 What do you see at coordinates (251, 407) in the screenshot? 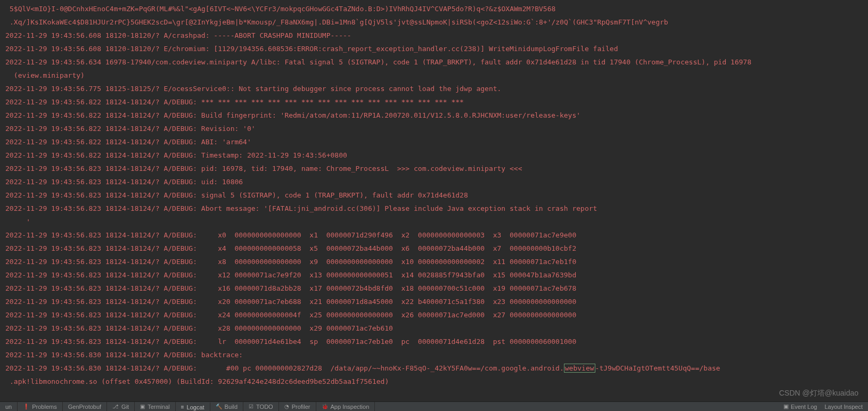
I see `todo-icon: ☑` at bounding box center [251, 407].